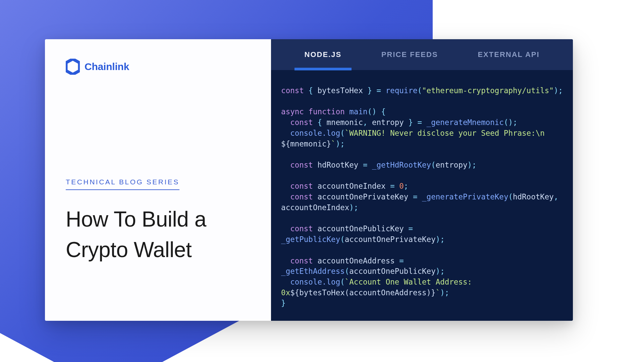 The height and width of the screenshot is (362, 644). What do you see at coordinates (345, 122) in the screenshot?
I see `code-token: mnemonic` at bounding box center [345, 122].